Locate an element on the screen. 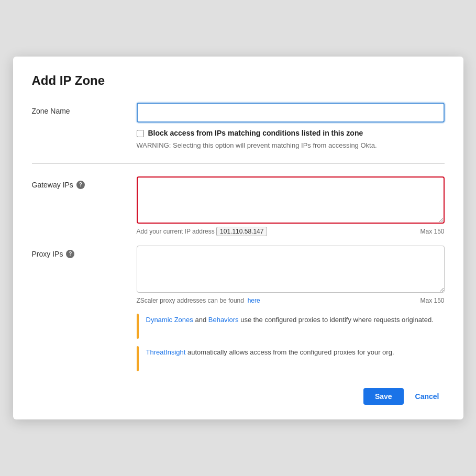 The height and width of the screenshot is (476, 476). proxy-ips-max: Max 150 is located at coordinates (432, 301).